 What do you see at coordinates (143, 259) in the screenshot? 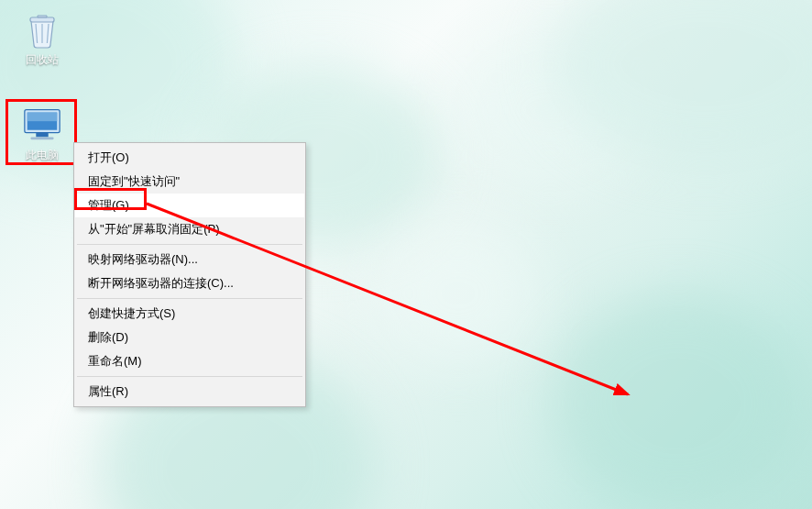
I see `menu-item-label: 映射网络驱动器(N)...` at bounding box center [143, 259].